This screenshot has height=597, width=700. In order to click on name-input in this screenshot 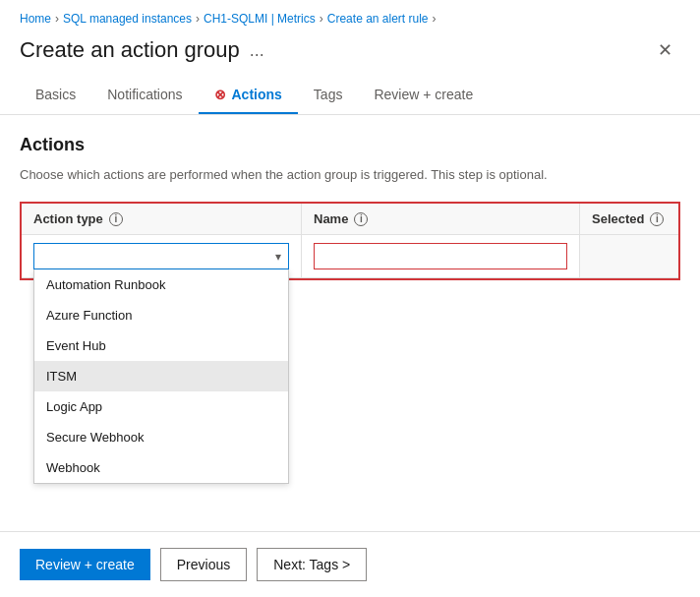, I will do `click(440, 256)`.